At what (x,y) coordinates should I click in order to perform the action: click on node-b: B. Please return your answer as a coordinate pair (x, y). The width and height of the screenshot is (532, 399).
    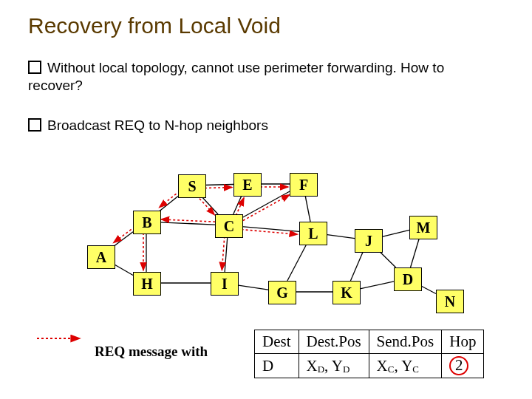
    Looking at the image, I should click on (147, 222).